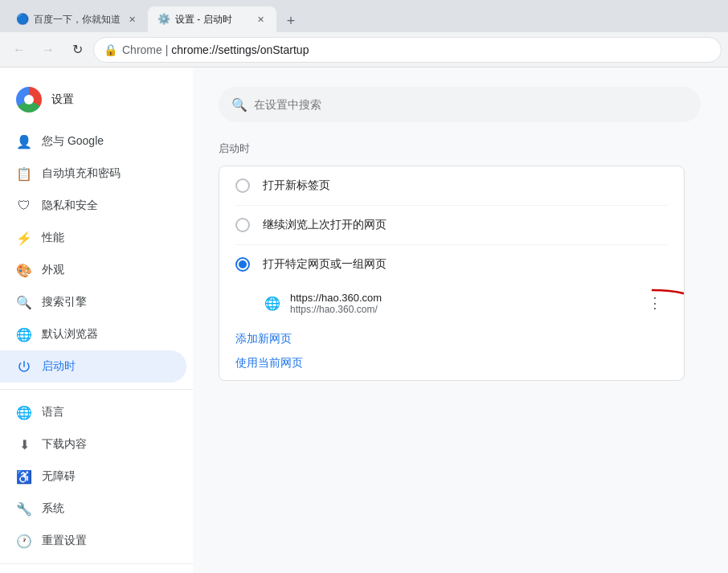  Describe the element at coordinates (291, 21) in the screenshot. I see `new-tab-button: +` at that location.